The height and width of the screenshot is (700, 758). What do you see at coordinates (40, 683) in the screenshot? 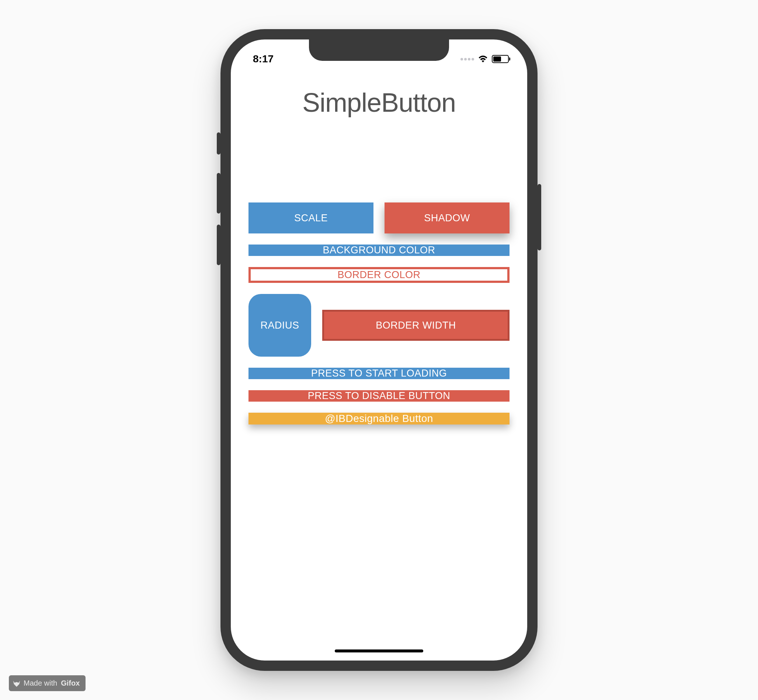
I see `watermark-prefix: Made with` at bounding box center [40, 683].